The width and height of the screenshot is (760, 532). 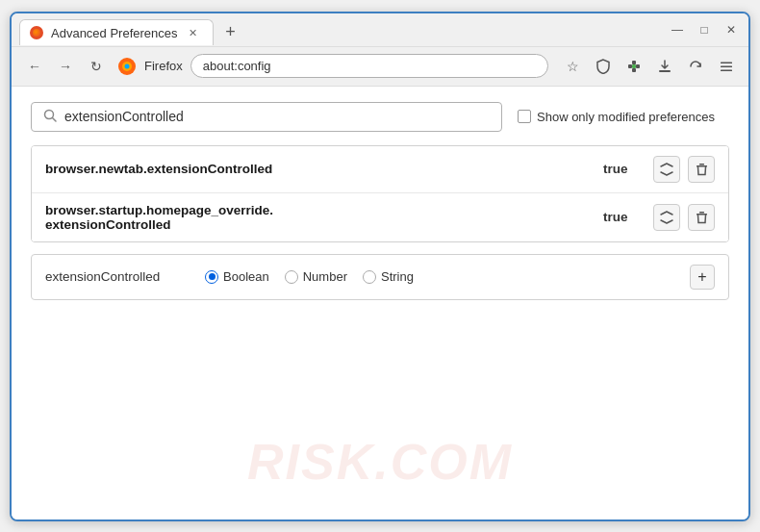 I want to click on shield-icon, so click(x=603, y=66).